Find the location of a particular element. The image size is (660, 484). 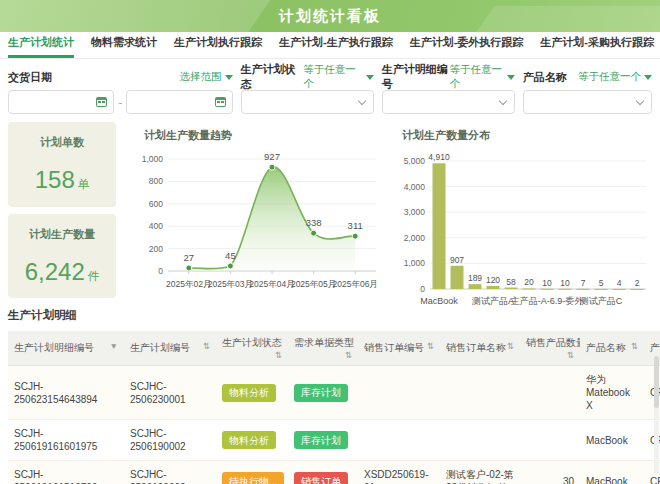

filter-operator-label: 选择范围 is located at coordinates (201, 77).